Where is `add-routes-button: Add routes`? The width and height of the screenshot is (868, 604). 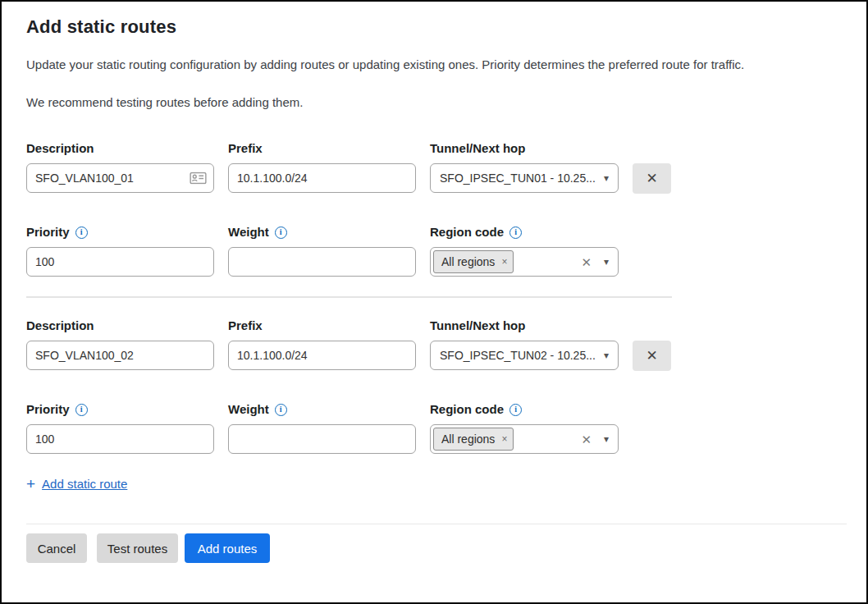
add-routes-button: Add routes is located at coordinates (227, 548).